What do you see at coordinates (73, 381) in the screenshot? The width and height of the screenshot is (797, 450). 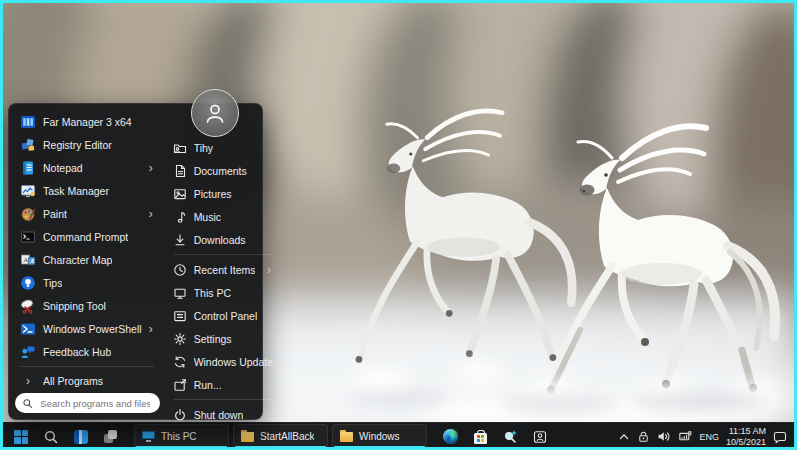 I see `all-programs-label: All Programs` at bounding box center [73, 381].